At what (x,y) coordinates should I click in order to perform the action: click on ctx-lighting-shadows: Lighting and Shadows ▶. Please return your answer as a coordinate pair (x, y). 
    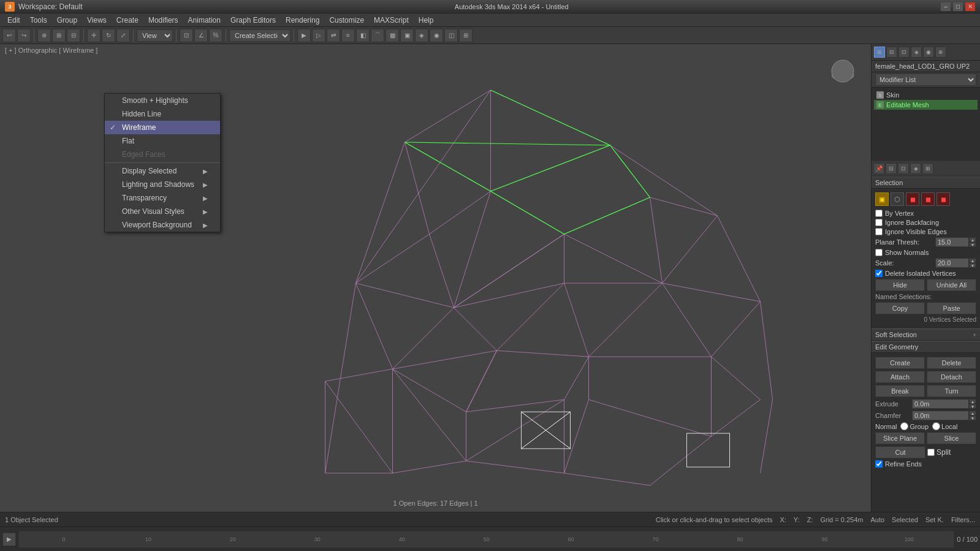
    Looking at the image, I should click on (162, 184).